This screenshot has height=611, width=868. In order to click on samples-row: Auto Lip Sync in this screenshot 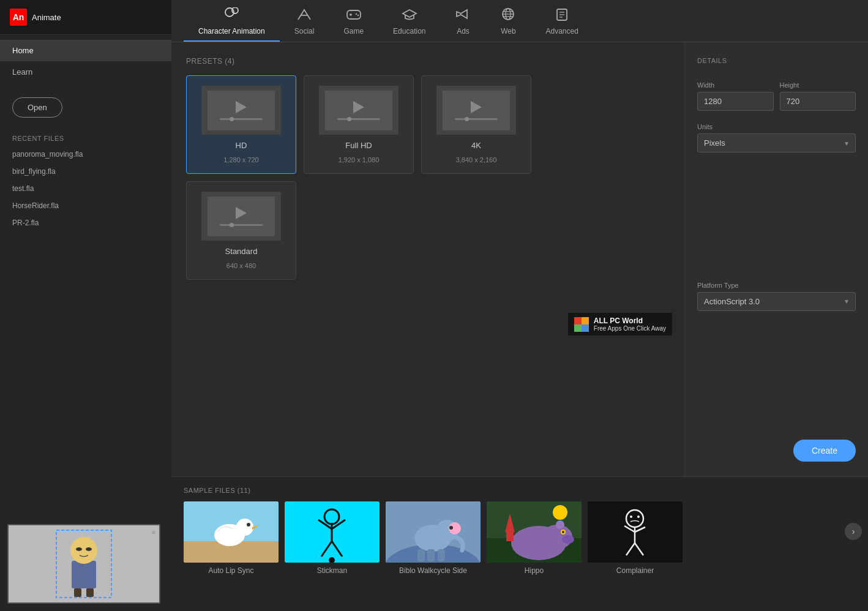, I will do `click(520, 538)`.